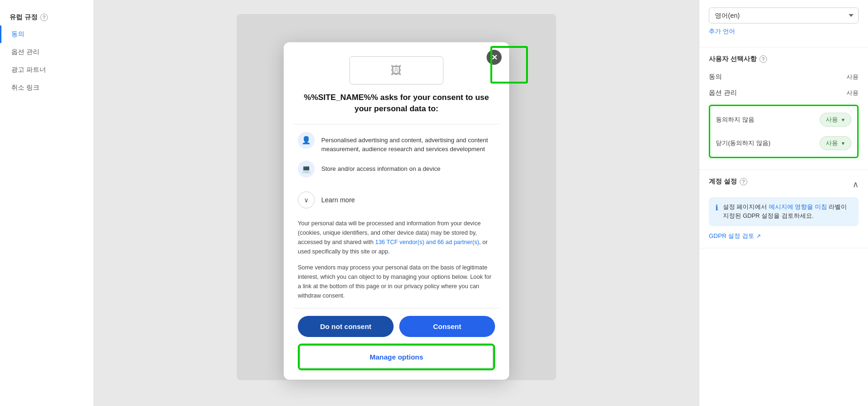 The width and height of the screenshot is (868, 406). Describe the element at coordinates (44, 17) in the screenshot. I see `sidebar-help-icon: ?` at that location.